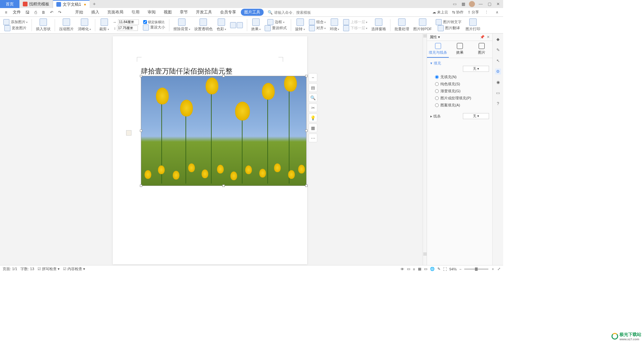 This screenshot has height=349, width=644. What do you see at coordinates (462, 105) in the screenshot?
I see `fill-option-pattern: 图案填充(A)` at bounding box center [462, 105].